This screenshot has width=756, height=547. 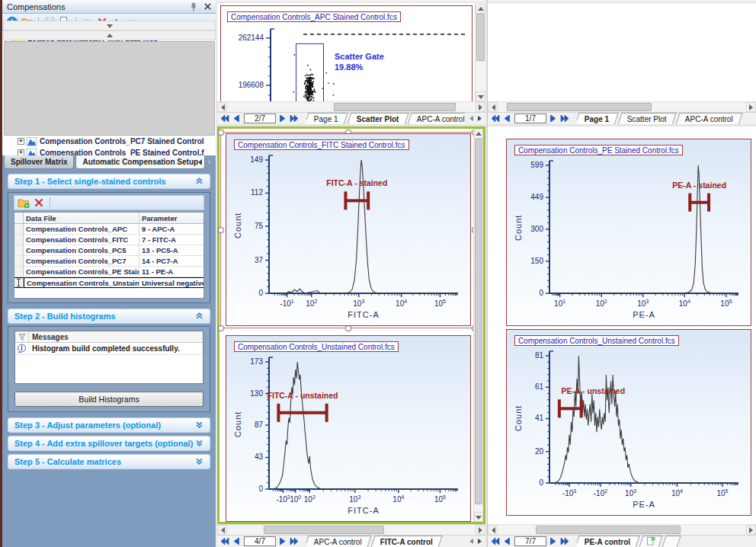 I want to click on gate-label: PE-A - unstained, so click(x=593, y=391).